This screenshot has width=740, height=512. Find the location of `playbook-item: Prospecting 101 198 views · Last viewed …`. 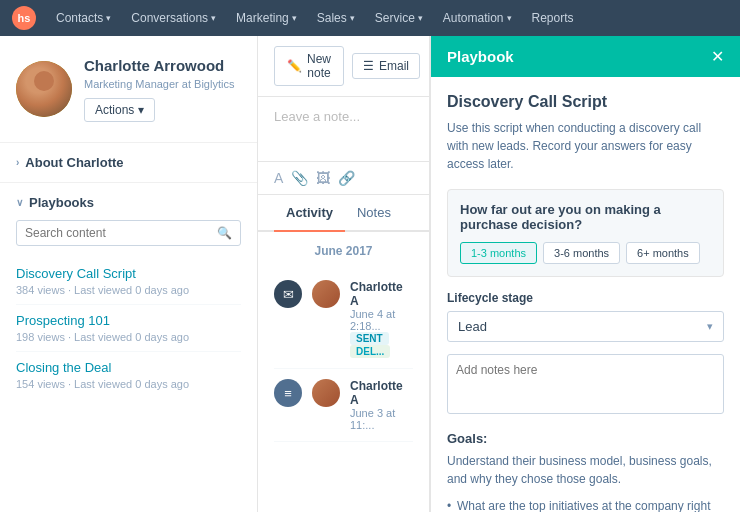

playbook-item: Prospecting 101 198 views · Last viewed … is located at coordinates (128, 328).